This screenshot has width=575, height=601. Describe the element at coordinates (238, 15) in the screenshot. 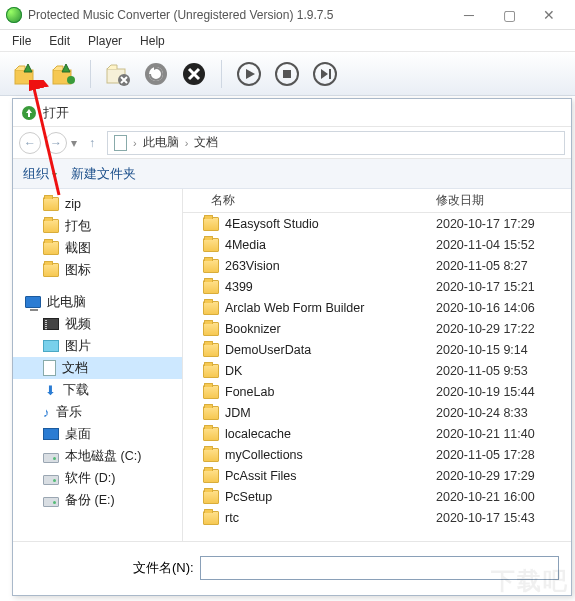

I see `window-title: Protected Music Converter (Unregistered …` at that location.